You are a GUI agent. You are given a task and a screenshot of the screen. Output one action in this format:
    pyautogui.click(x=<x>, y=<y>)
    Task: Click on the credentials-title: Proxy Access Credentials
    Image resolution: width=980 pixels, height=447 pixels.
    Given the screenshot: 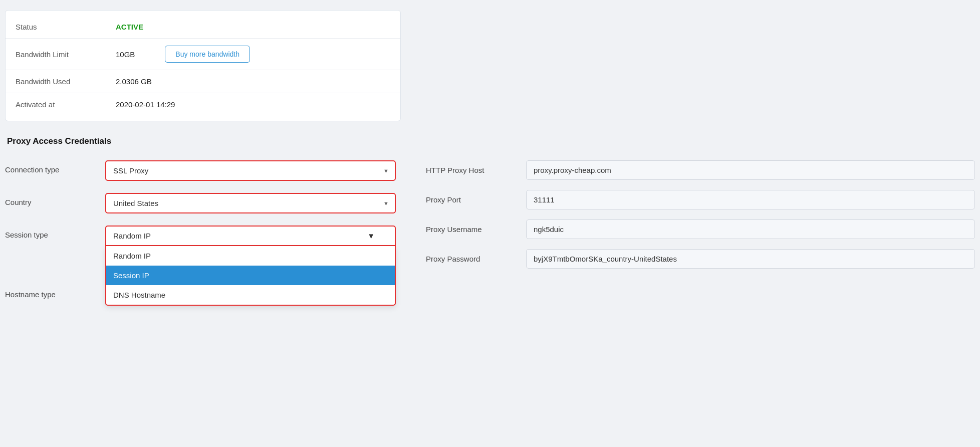 What is the action you would take?
    pyautogui.click(x=490, y=141)
    